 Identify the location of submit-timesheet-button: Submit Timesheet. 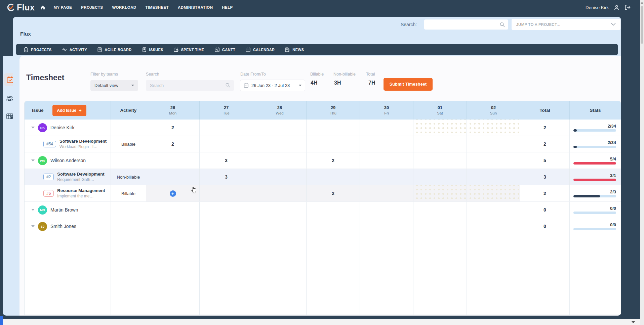
(408, 84).